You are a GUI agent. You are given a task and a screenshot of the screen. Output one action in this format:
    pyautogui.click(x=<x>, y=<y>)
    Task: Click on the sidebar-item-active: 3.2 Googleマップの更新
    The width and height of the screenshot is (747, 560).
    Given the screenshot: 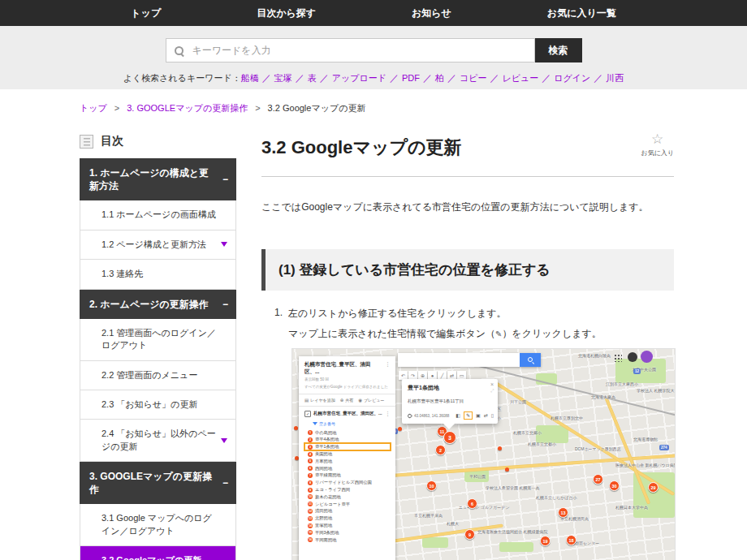 What is the action you would take?
    pyautogui.click(x=158, y=554)
    